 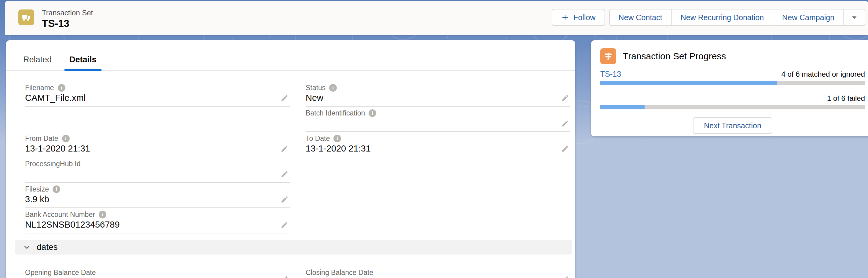 What do you see at coordinates (578, 18) in the screenshot?
I see `follow-button: Follow` at bounding box center [578, 18].